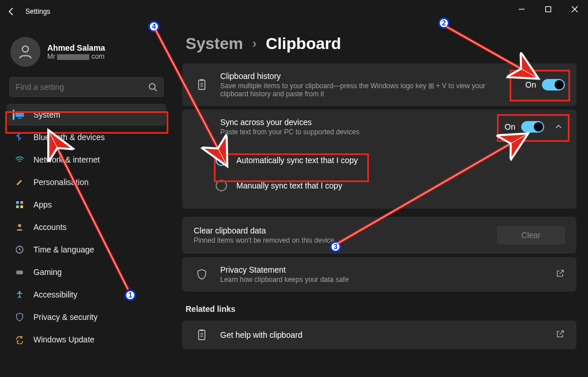 This screenshot has height=377, width=588. What do you see at coordinates (20, 115) in the screenshot?
I see `monitor-icon` at bounding box center [20, 115].